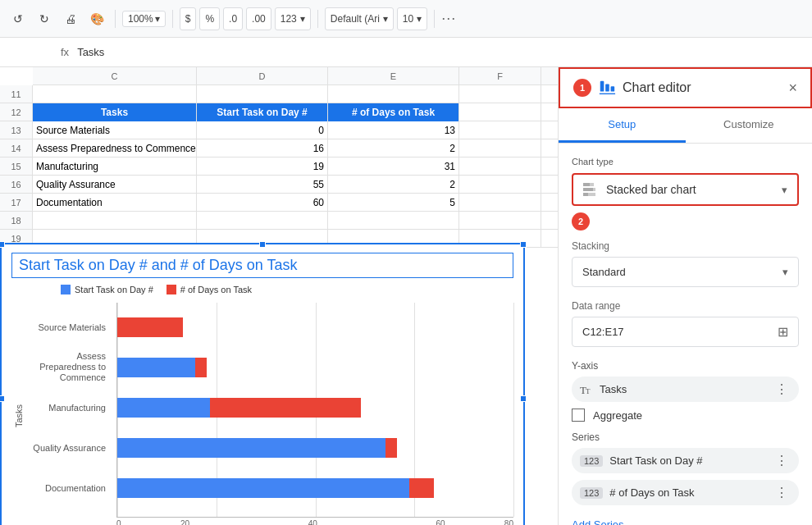  I want to click on stacking-label: Stacking, so click(686, 246).